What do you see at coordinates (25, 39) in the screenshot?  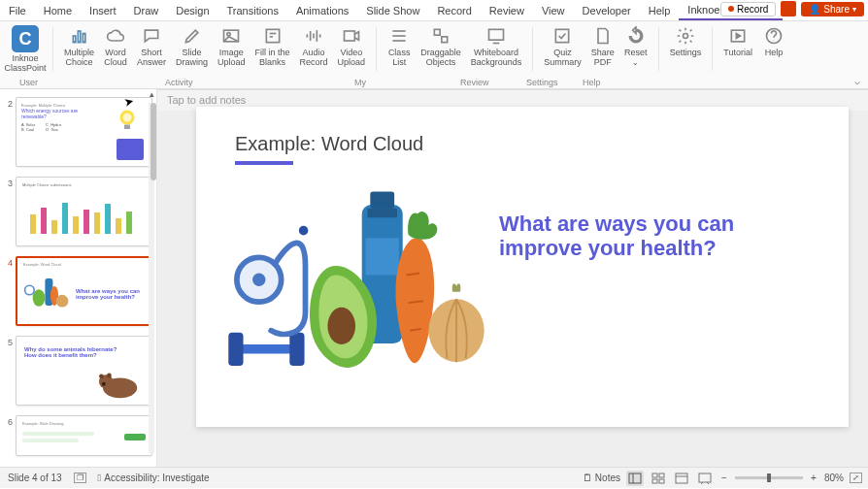 I see `classpoint-logo-icon: C` at bounding box center [25, 39].